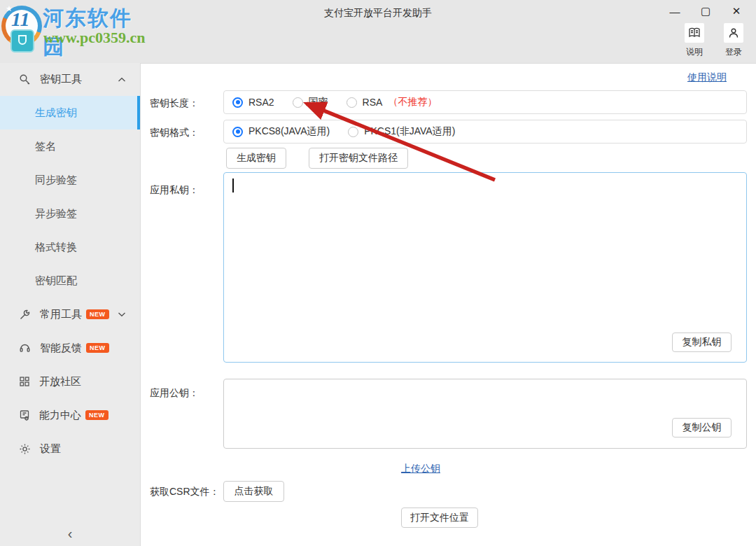 The height and width of the screenshot is (546, 756). What do you see at coordinates (56, 214) in the screenshot?
I see `sidebar-item-label: 异步验签` at bounding box center [56, 214].